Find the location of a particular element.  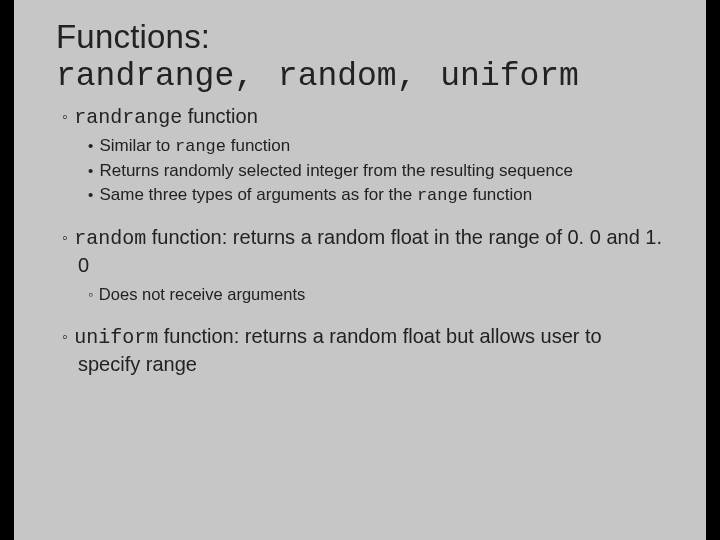

subbullet-same-args: Same three types of arguments as for the… is located at coordinates (361, 196).